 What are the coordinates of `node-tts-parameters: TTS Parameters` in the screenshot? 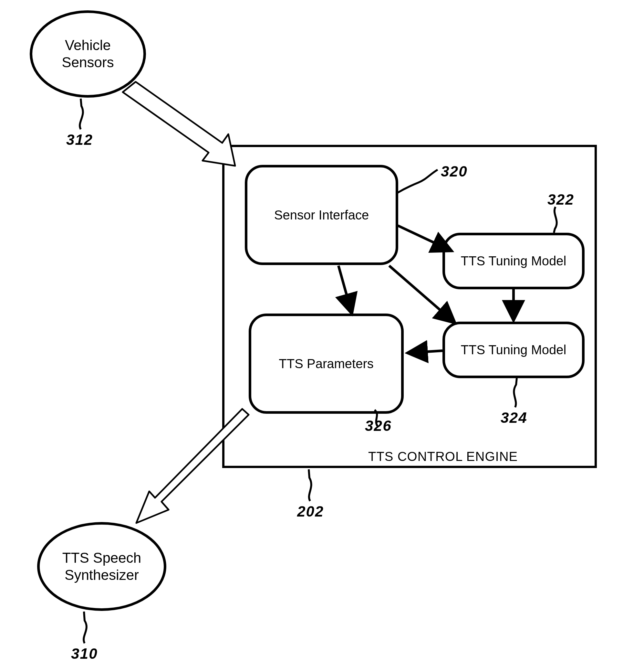 It's located at (326, 364).